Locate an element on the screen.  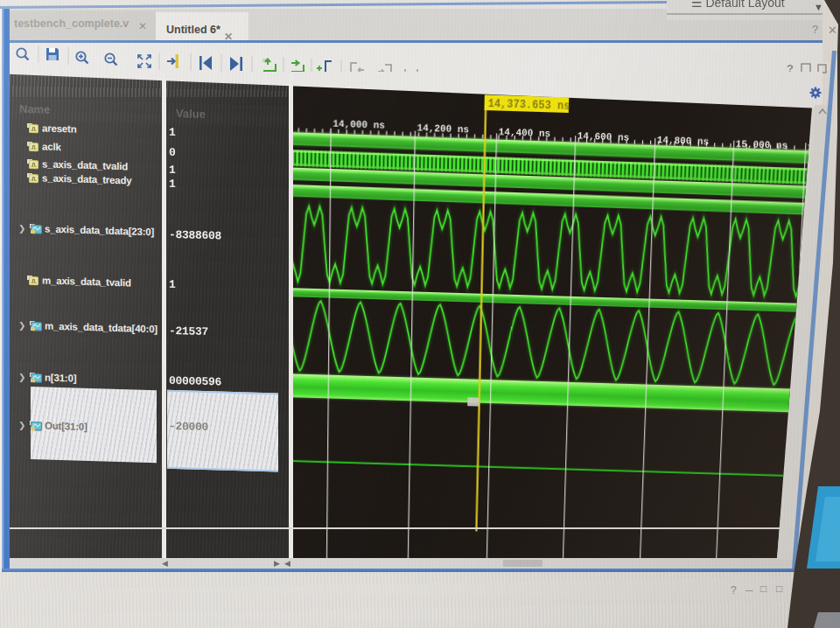
svg-text: 14,400 ns is located at coordinates (525, 133).